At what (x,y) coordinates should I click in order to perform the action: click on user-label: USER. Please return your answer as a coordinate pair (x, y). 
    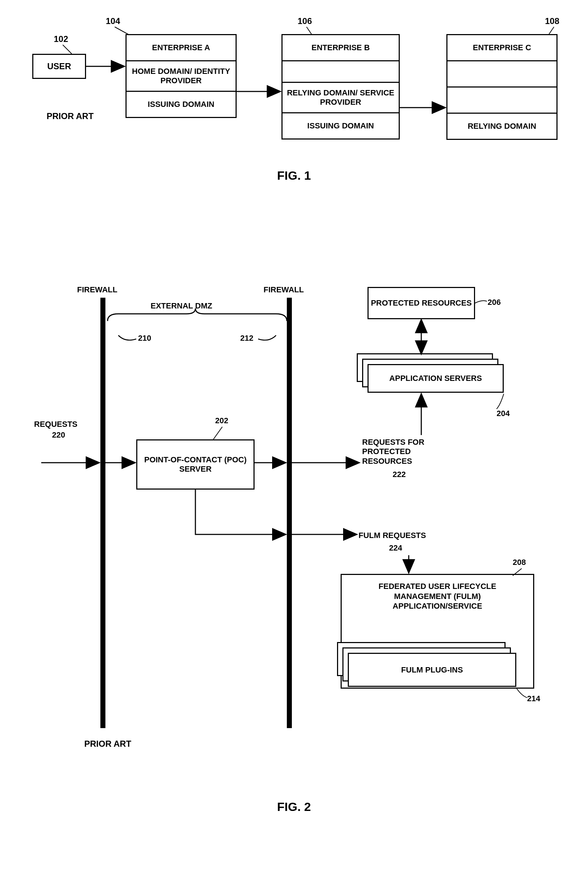
    Looking at the image, I should click on (59, 66).